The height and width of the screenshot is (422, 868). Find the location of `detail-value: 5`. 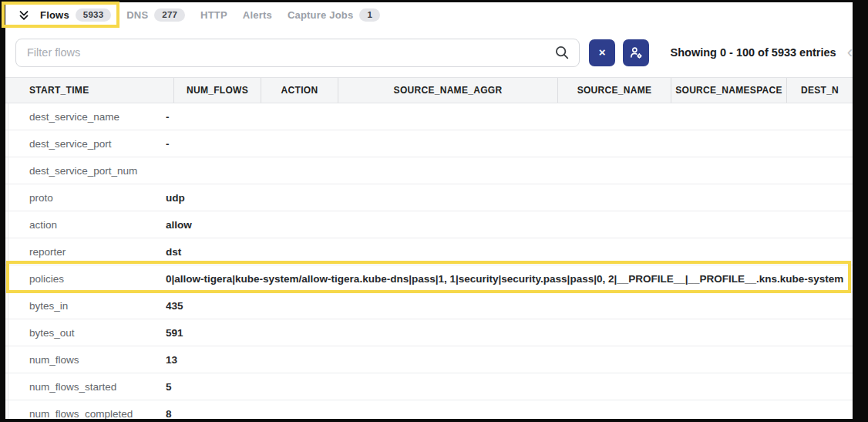

detail-value: 5 is located at coordinates (509, 387).